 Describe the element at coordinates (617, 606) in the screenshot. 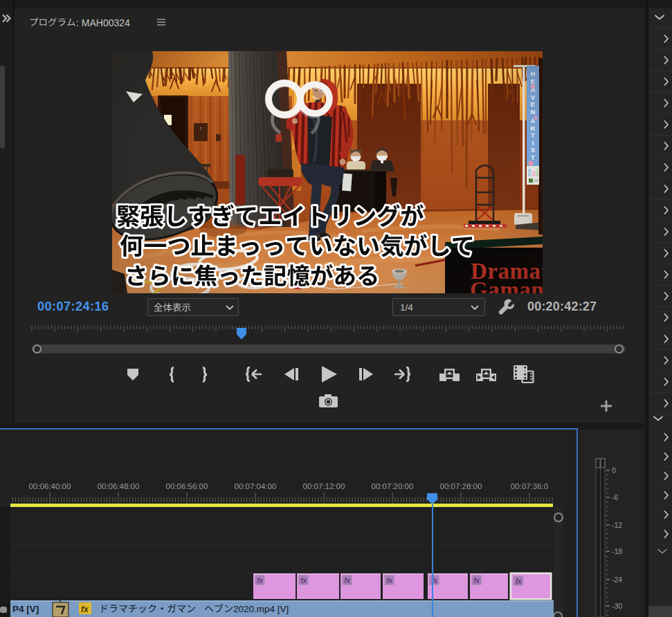

I see `svg-text: -30` at that location.